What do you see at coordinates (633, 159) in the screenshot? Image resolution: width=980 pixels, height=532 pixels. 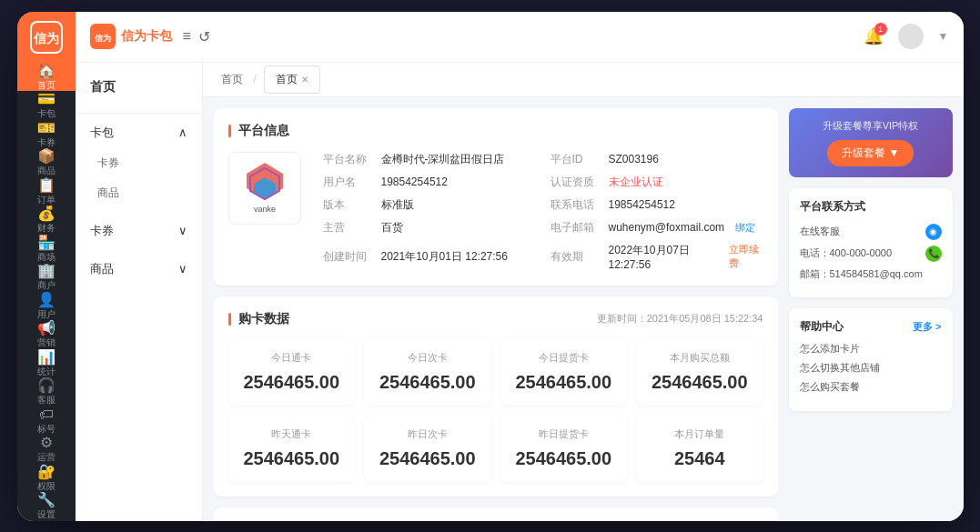 I see `field-value-platform-id: SZ003196` at bounding box center [633, 159].